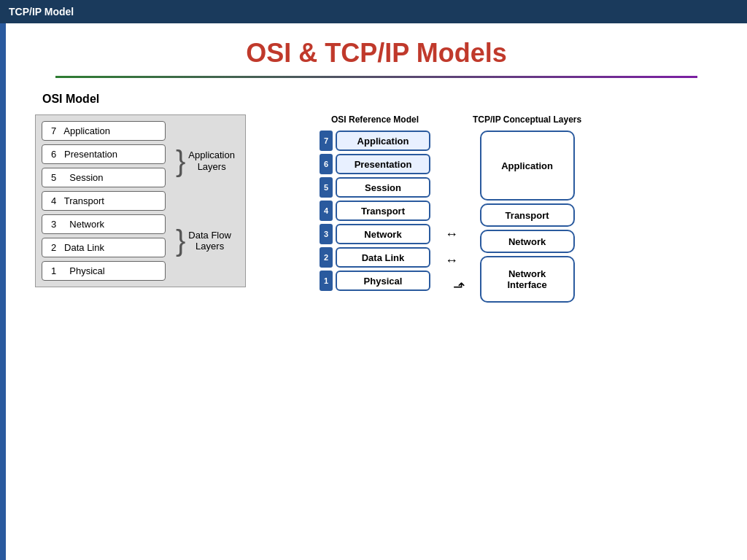 The width and height of the screenshot is (747, 560). Describe the element at coordinates (380, 99) in the screenshot. I see `osi-section-title: OSI Model` at that location.